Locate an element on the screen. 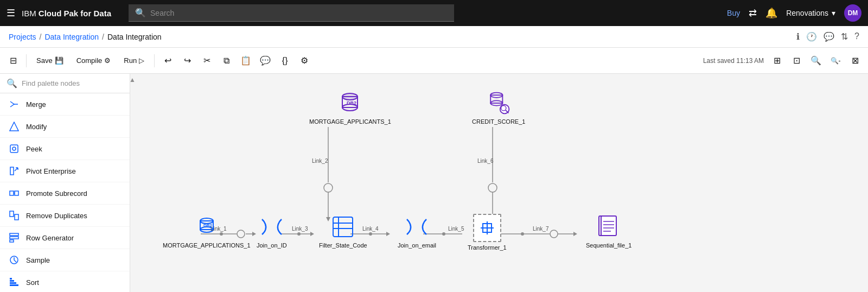 This screenshot has height=292, width=868. sidebar-item-merge: Merge is located at coordinates (65, 104).